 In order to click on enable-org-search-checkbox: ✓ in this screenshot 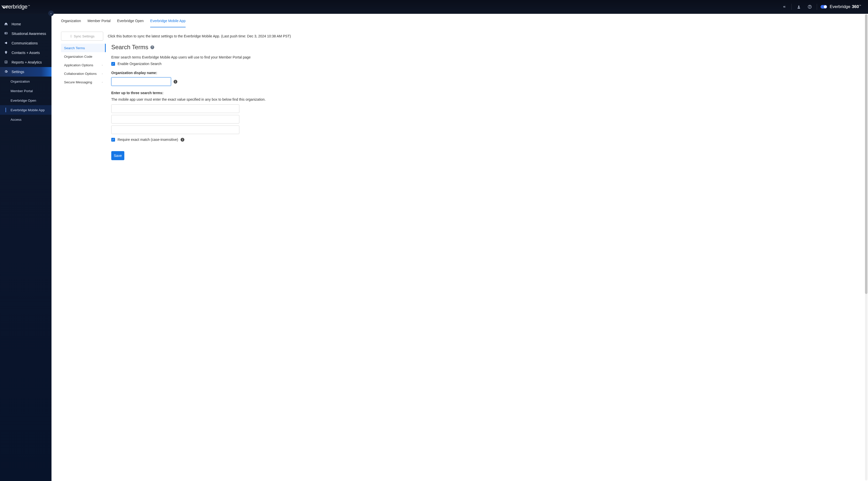, I will do `click(113, 64)`.